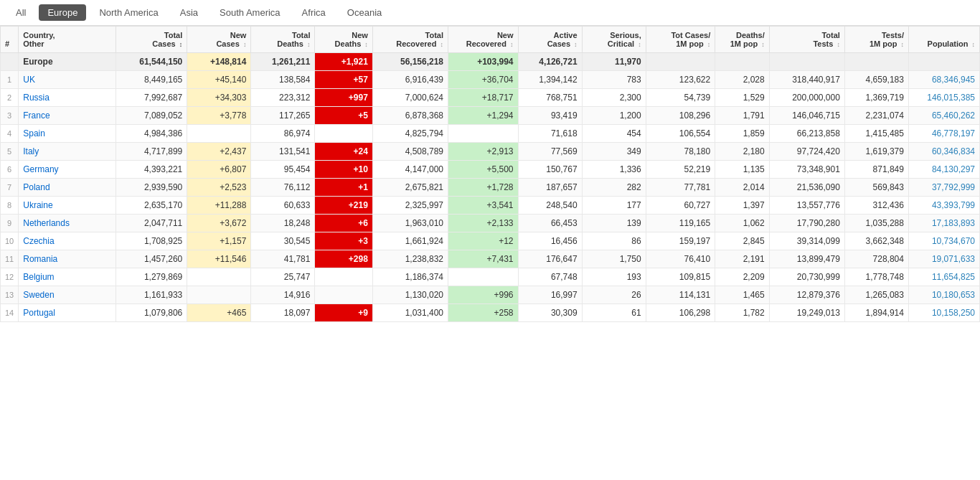  Describe the element at coordinates (152, 40) in the screenshot. I see `col-header-total-cases: TotalCases ↕` at that location.